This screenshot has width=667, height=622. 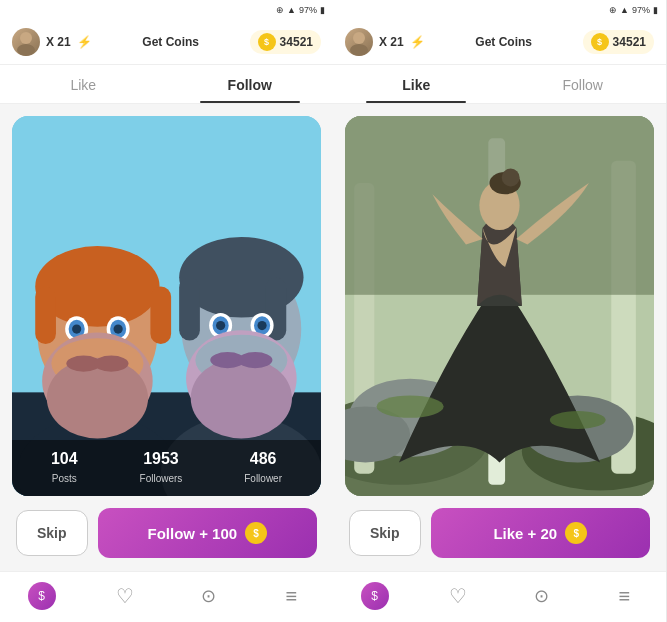 I want to click on battery-icon-2: ▮, so click(x=656, y=10).